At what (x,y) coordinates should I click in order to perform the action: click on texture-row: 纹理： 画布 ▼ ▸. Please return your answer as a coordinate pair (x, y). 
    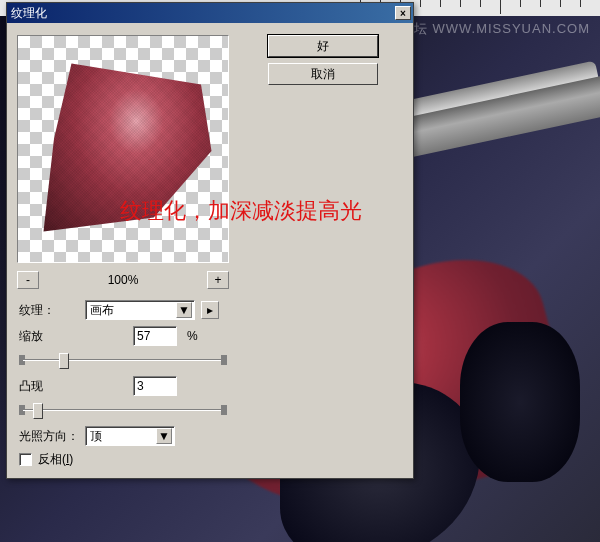
    Looking at the image, I should click on (123, 310).